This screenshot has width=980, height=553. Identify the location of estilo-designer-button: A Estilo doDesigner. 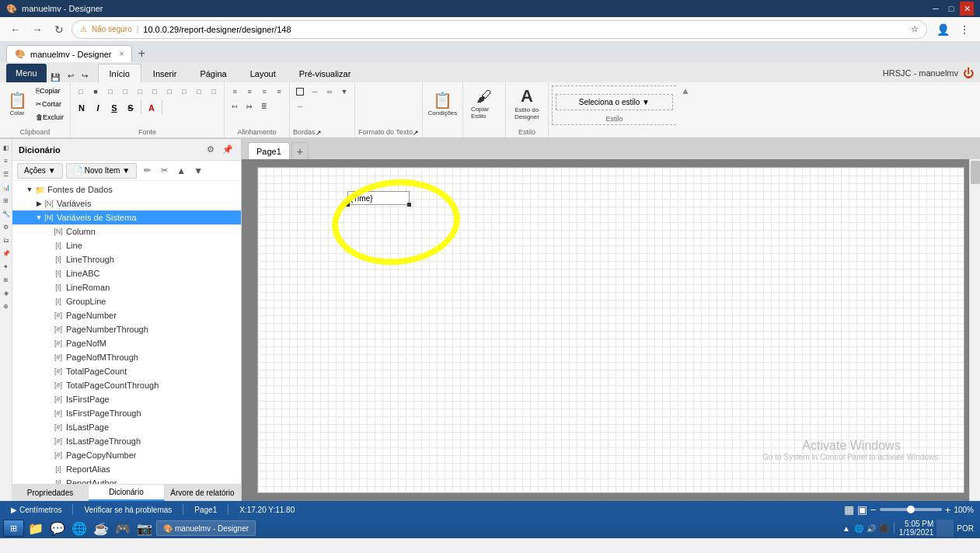
(527, 103).